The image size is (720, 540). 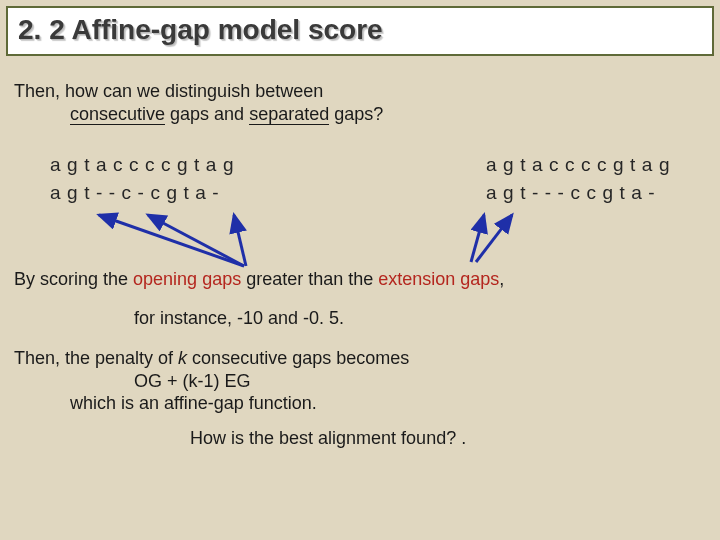 What do you see at coordinates (118, 114) in the screenshot?
I see `word-consecutive: consecutive` at bounding box center [118, 114].